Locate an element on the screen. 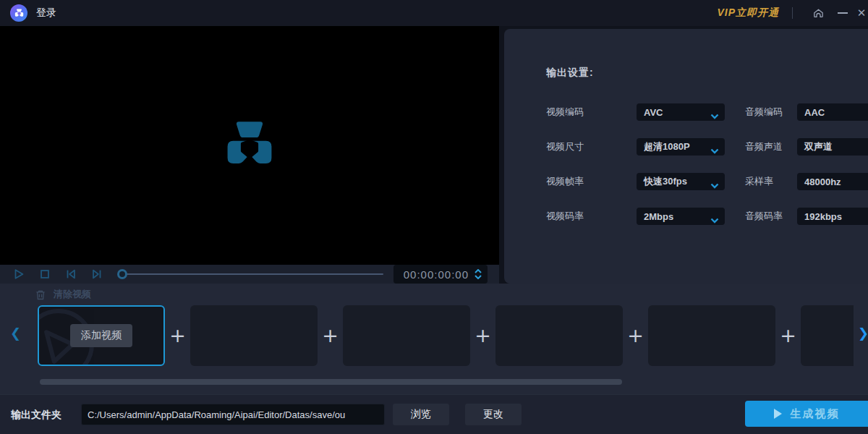 Image resolution: width=868 pixels, height=434 pixels. scroll-right-icon: ❯ is located at coordinates (863, 333).